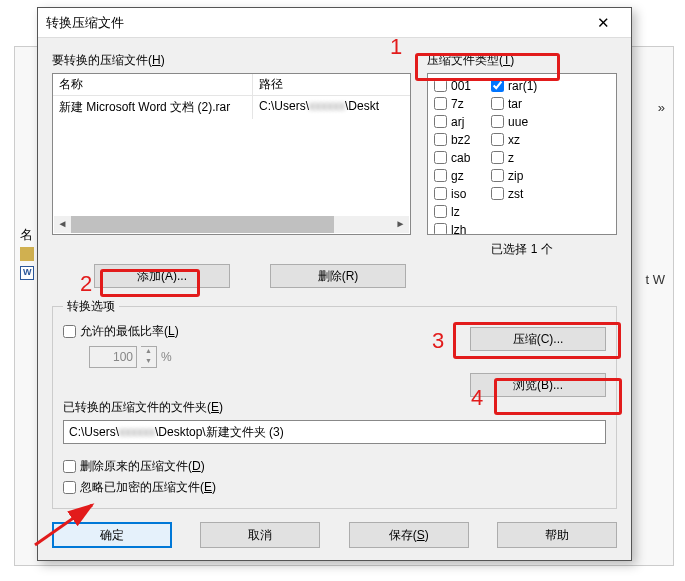 This screenshot has width=685, height=581. Describe the element at coordinates (603, 23) in the screenshot. I see `close-icon: ✕` at that location.